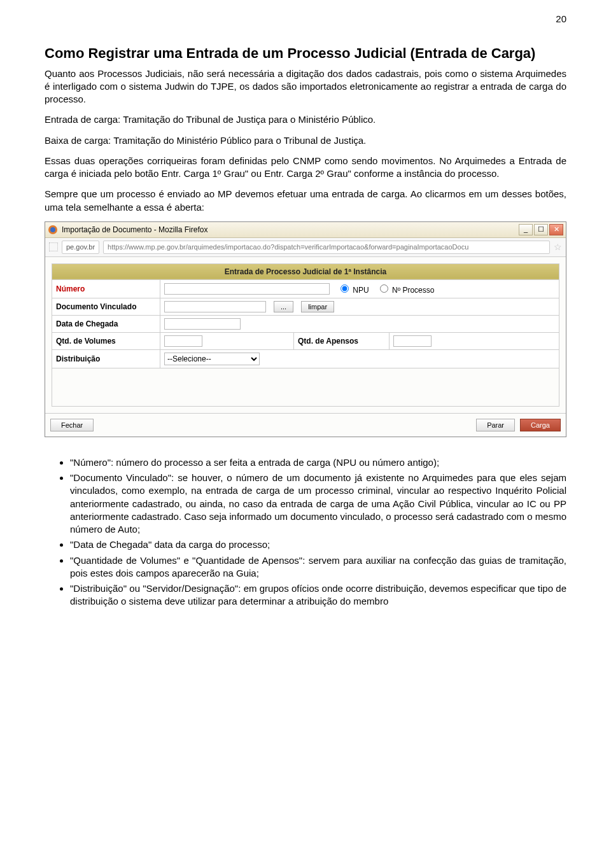  What do you see at coordinates (306, 120) in the screenshot?
I see `paragraph-entrada: Entrada de carga: Tramitação do Tribunal…` at bounding box center [306, 120].